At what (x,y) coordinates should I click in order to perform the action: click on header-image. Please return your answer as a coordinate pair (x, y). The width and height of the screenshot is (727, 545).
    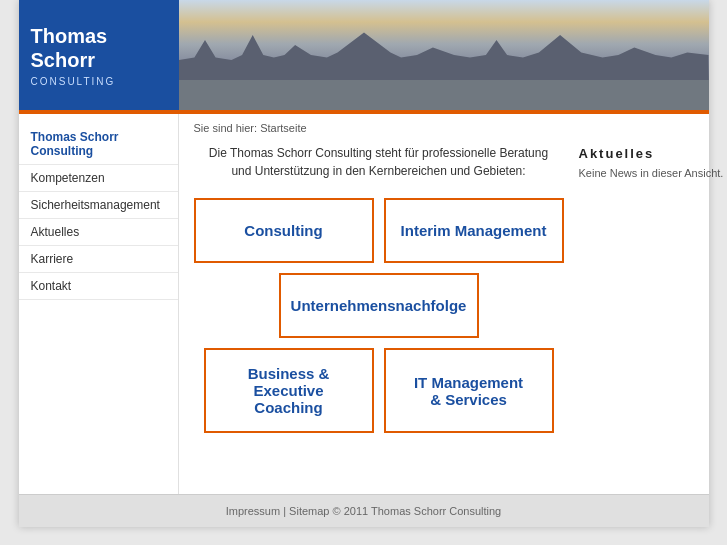
    Looking at the image, I should click on (444, 55).